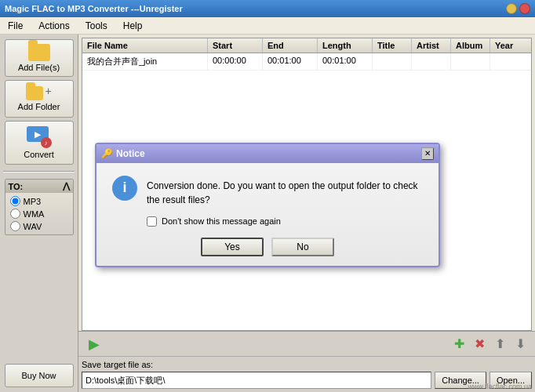 The width and height of the screenshot is (535, 392). Describe the element at coordinates (94, 9) in the screenshot. I see `window-title: Magic FLAC to MP3 Converter ---Unregiste…` at that location.